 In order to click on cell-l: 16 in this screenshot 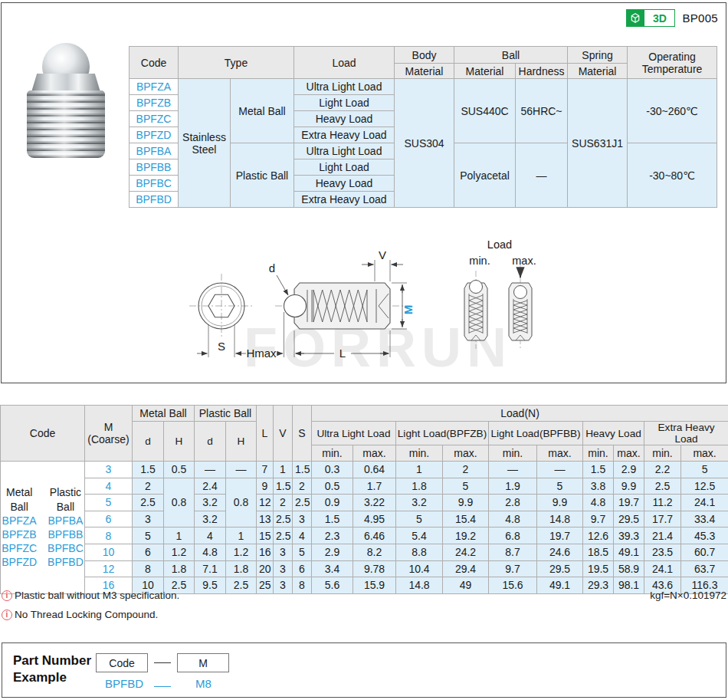, I will do `click(265, 552)`.